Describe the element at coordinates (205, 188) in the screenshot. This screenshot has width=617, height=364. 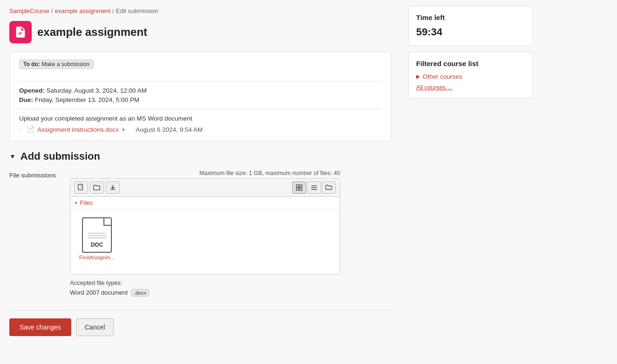
I see `file-manager-toolbar` at that location.